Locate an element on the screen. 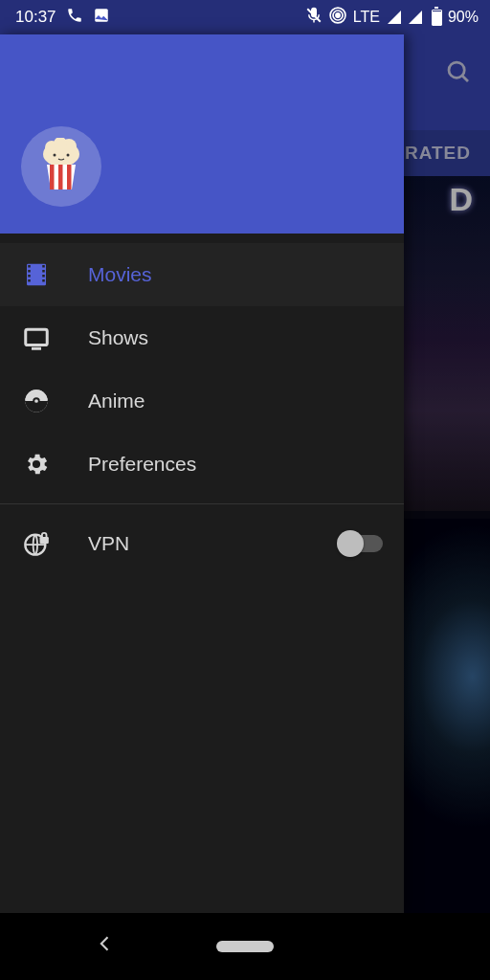 This screenshot has width=490, height=980. status-time: 10:37 is located at coordinates (36, 17).